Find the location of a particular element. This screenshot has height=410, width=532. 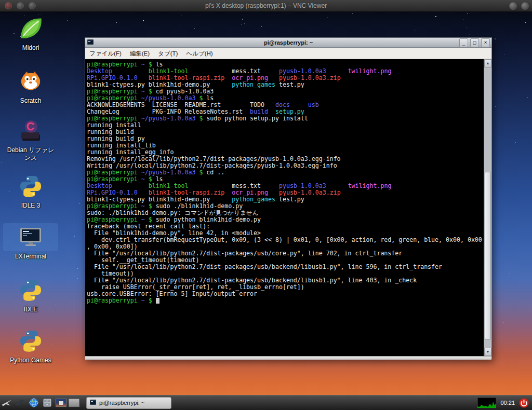

vnc-toolbar-icon is located at coordinates (513, 6).